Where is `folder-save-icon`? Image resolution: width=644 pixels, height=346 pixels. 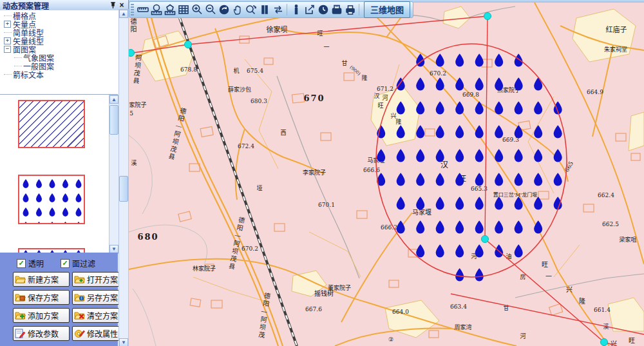
folder-save-icon is located at coordinates (21, 298).